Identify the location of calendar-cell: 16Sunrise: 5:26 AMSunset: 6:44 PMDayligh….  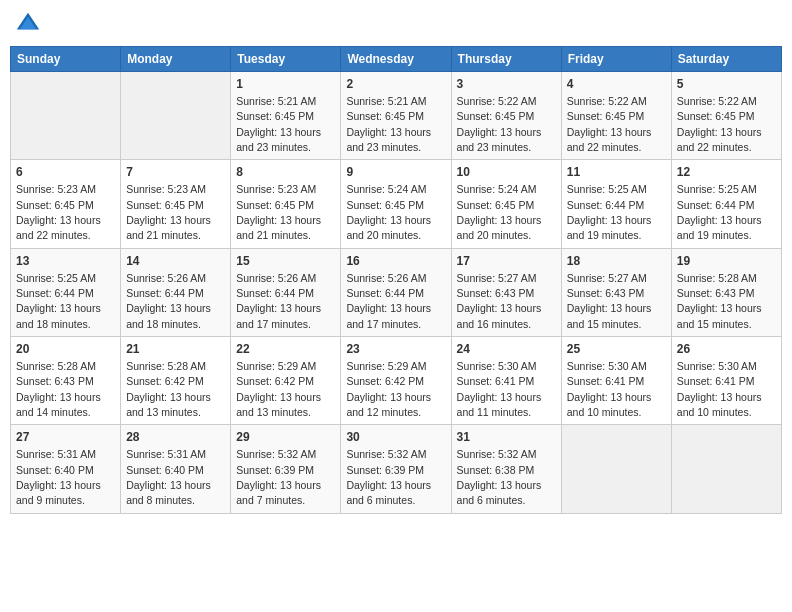
(396, 292).